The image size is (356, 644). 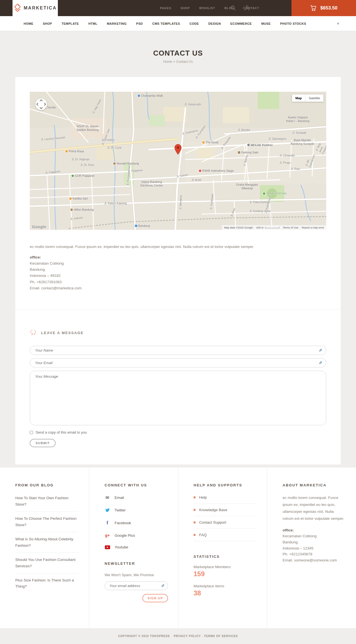 What do you see at coordinates (47, 584) in the screenshot?
I see `blog-link: Plus Size Fashion: Is There Such a Thing…` at bounding box center [47, 584].